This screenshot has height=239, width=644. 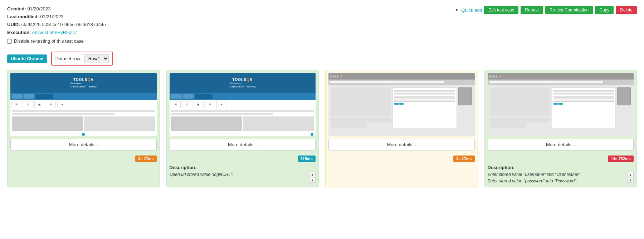 I want to click on execution-link: eevvosL6beRyB9pD7, so click(x=55, y=32).